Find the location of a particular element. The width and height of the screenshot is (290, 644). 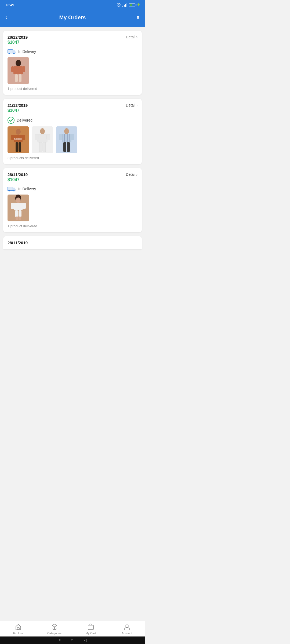

signal-icon is located at coordinates (125, 5).